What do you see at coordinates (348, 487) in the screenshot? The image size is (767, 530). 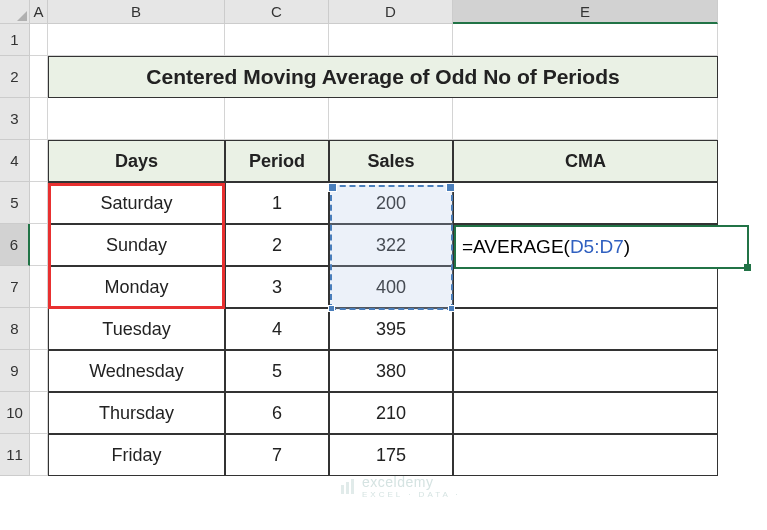 I see `watermark-icon` at bounding box center [348, 487].